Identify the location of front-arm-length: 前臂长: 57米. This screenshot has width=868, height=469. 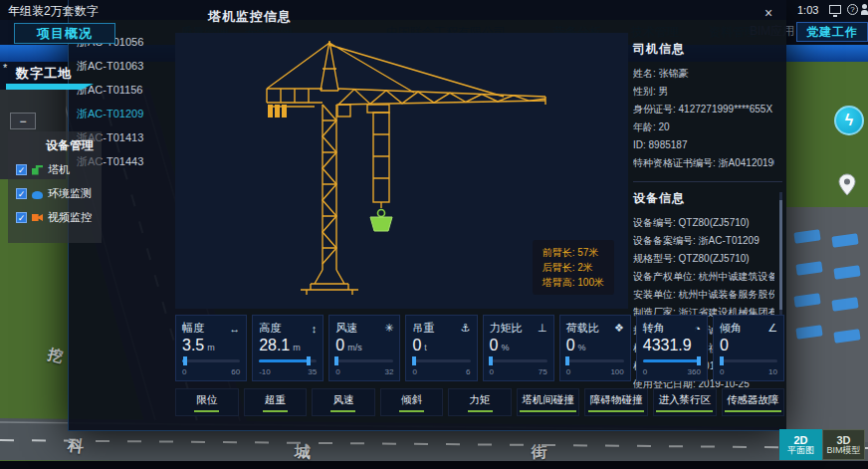
(573, 253).